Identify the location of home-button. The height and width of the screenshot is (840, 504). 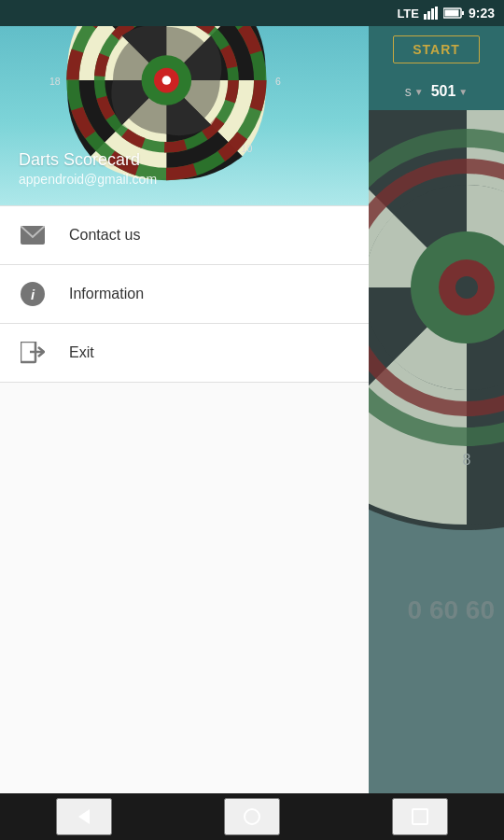
(252, 817).